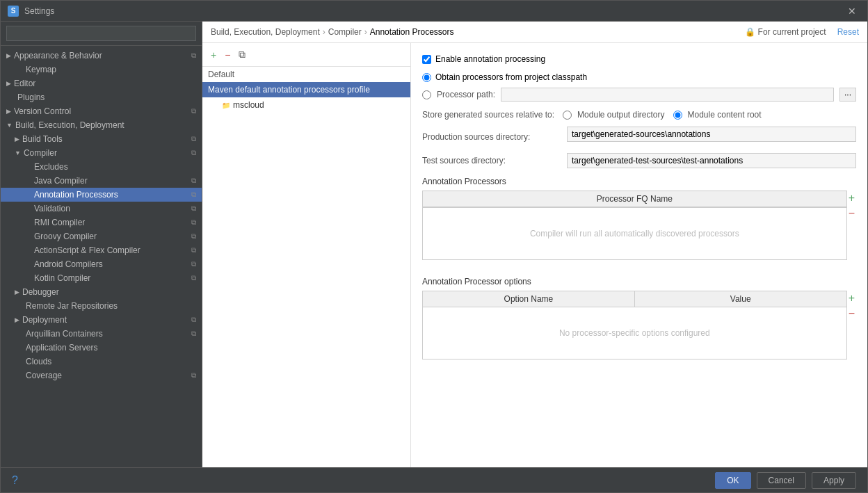  What do you see at coordinates (634, 330) in the screenshot?
I see `annotation-options-table: Option Name Value No processor-specific …` at bounding box center [634, 330].